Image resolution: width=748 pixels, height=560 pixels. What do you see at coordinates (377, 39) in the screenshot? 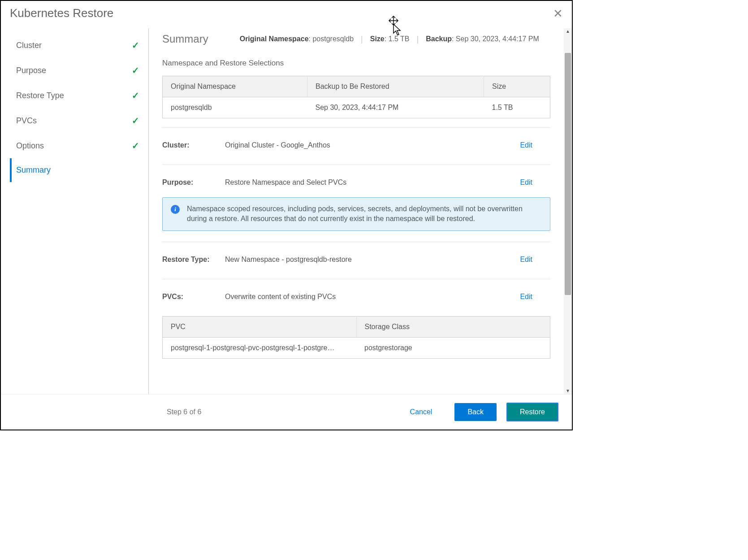
I see `meta-label: Size` at bounding box center [377, 39].